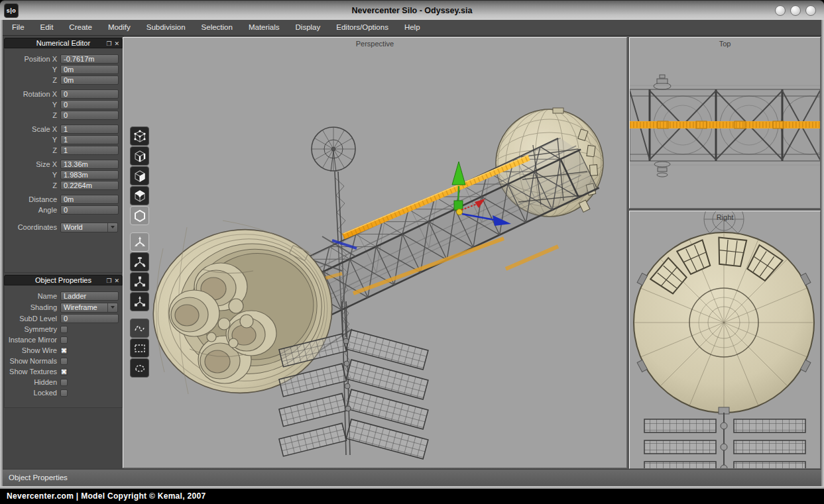 This screenshot has width=824, height=504. What do you see at coordinates (139, 368) in the screenshot?
I see `lasso-select-button` at bounding box center [139, 368].